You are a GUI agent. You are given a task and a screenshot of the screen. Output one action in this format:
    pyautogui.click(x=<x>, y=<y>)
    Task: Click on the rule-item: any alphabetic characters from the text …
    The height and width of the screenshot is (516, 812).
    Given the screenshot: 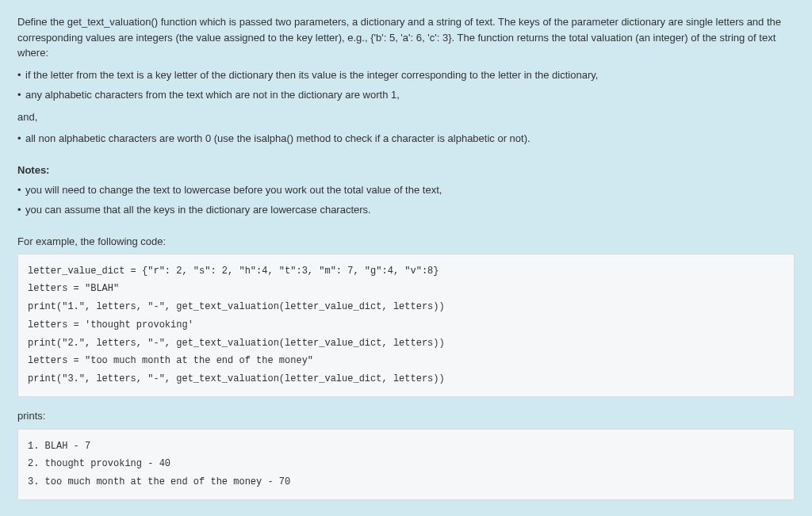 What is the action you would take?
    pyautogui.click(x=406, y=95)
    